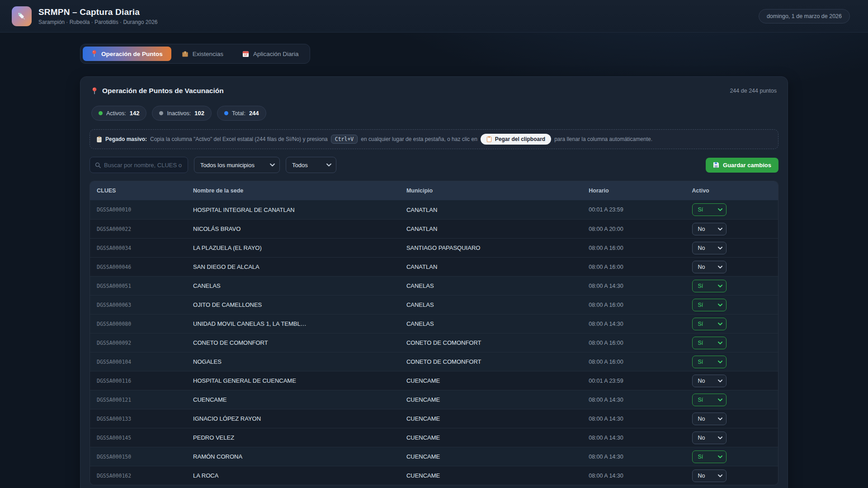 Image resolution: width=868 pixels, height=488 pixels. What do you see at coordinates (293, 324) in the screenshot?
I see `sede-cell: UNIDAD MOVIL CANELAS 1, LA TEMBL…` at bounding box center [293, 324].